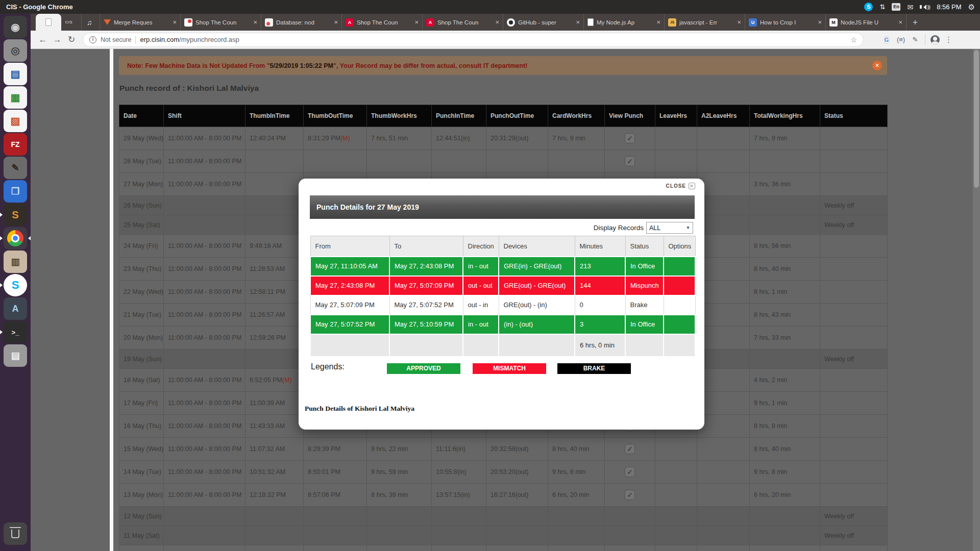 The width and height of the screenshot is (980, 551). What do you see at coordinates (481, 324) in the screenshot?
I see `detail-cell-direction: in - out` at bounding box center [481, 324].